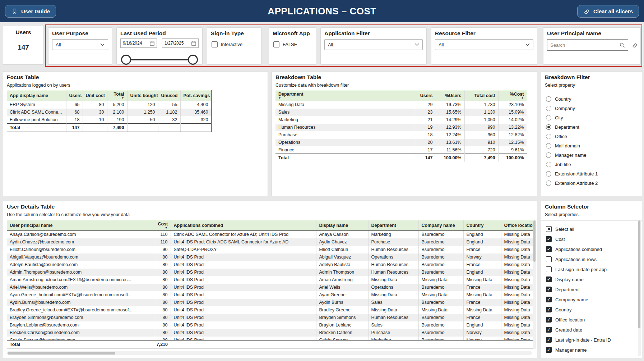 This screenshot has width=644, height=361. Describe the element at coordinates (592, 350) in the screenshot. I see `checkbox-option-manager-name: Manager name` at that location.